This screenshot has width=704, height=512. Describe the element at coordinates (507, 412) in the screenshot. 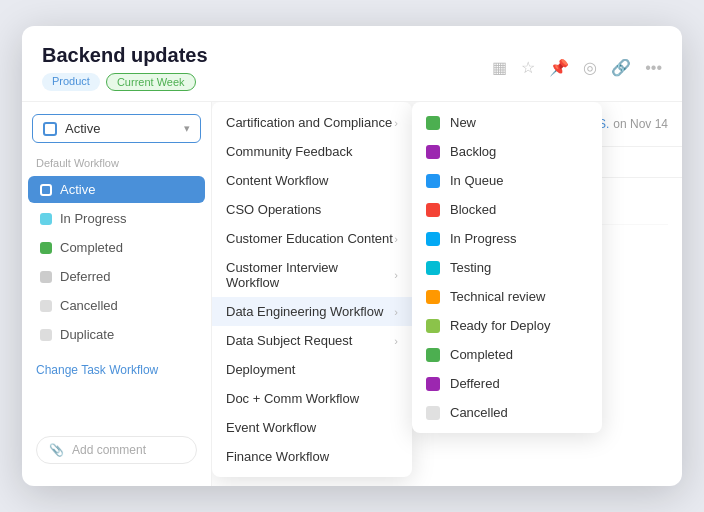

I see `status-cancelled: Cancelled` at that location.